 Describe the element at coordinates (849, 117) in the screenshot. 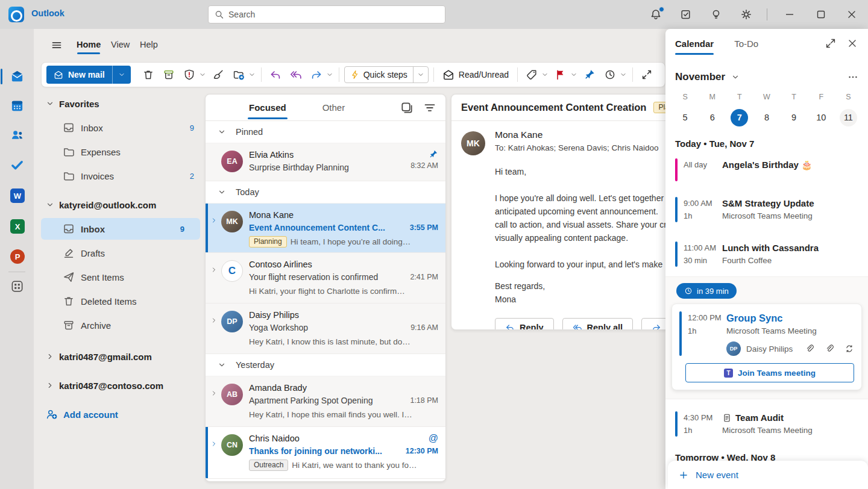

I see `date-cell: 11` at that location.